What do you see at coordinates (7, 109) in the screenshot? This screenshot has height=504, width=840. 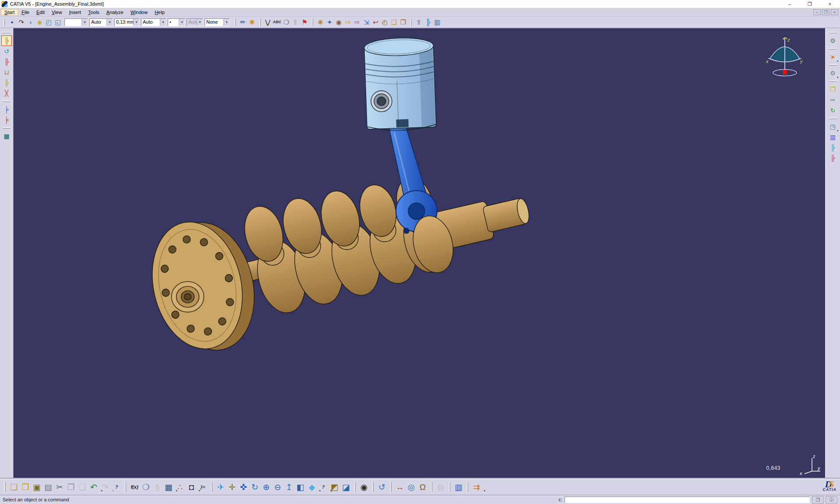 I see `tree-expand-icon: ╞` at bounding box center [7, 109].